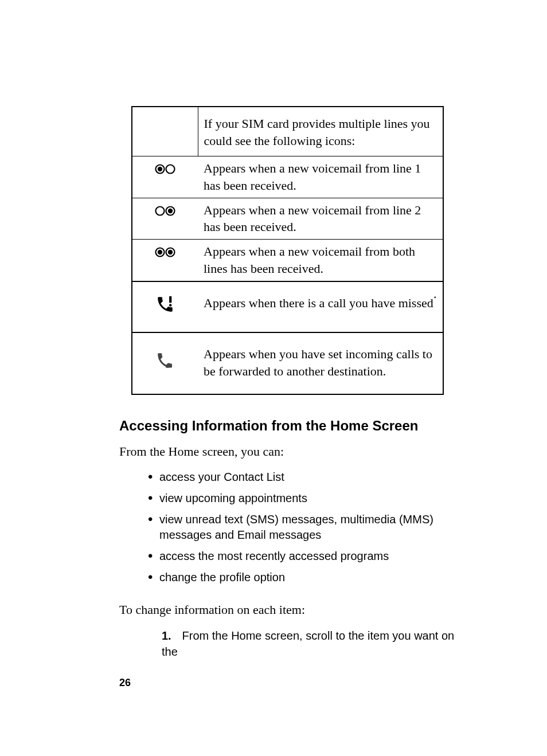 This screenshot has height=756, width=547. I want to click on table-row: If your SIM card provides multiple lines…, so click(288, 132).